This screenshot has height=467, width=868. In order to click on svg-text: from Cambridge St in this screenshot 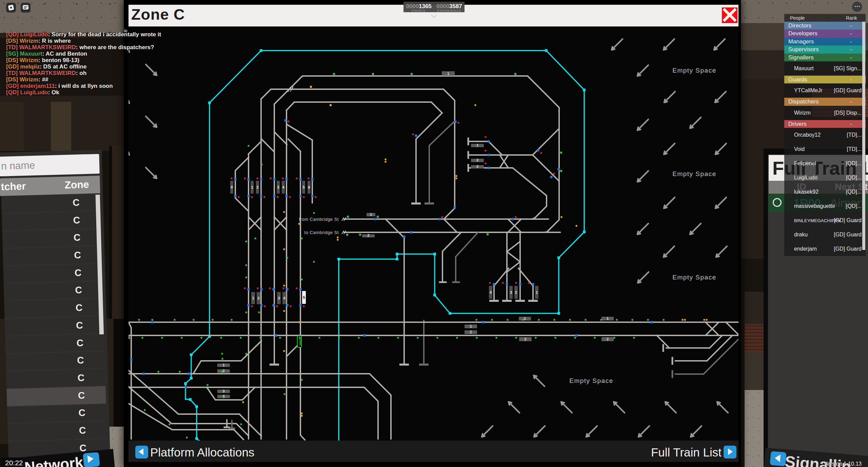, I will do `click(319, 219)`.